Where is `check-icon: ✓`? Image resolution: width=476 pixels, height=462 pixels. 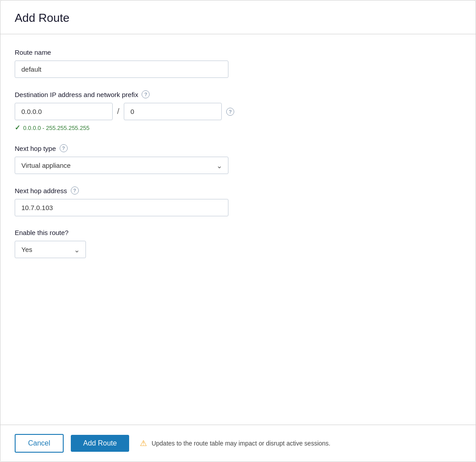 check-icon: ✓ is located at coordinates (18, 128).